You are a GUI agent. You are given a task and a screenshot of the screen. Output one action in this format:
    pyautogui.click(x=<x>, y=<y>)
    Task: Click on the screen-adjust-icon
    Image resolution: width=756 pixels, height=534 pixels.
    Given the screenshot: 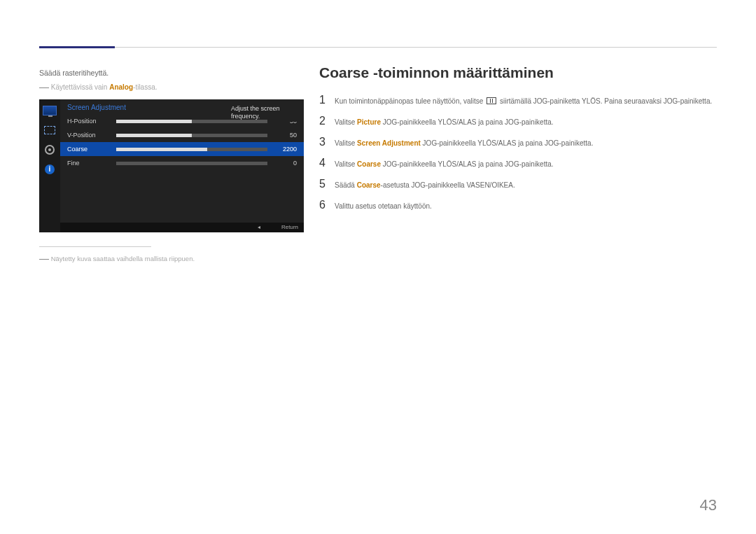 What is the action you would take?
    pyautogui.click(x=50, y=130)
    